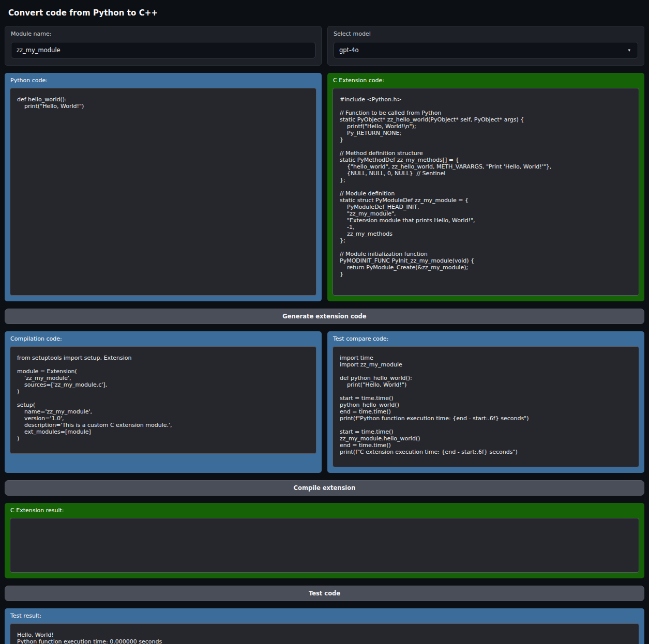 The height and width of the screenshot is (644, 649). Describe the element at coordinates (629, 50) in the screenshot. I see `chevron-down-icon: ▾` at that location.